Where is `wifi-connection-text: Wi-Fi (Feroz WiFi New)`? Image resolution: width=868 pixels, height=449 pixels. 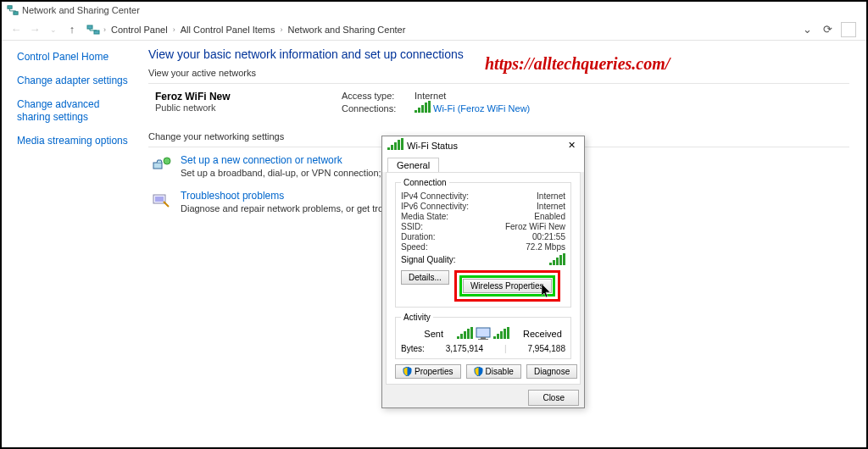
wifi-connection-text: Wi-Fi (Feroz WiFi New) is located at coordinates (481, 108).